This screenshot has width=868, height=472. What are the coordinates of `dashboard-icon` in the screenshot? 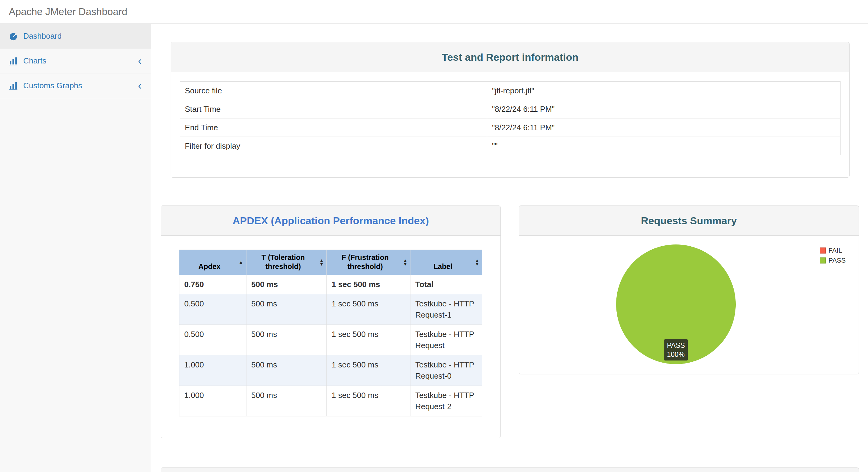 It's located at (13, 36).